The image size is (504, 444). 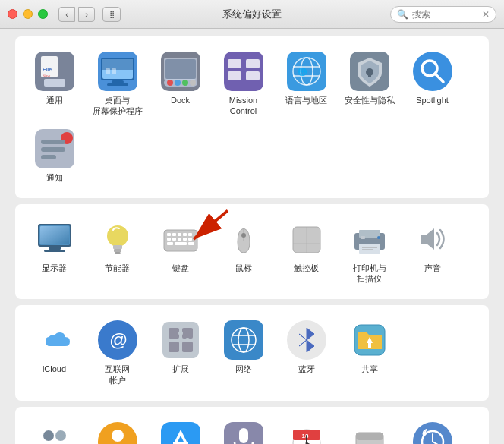 What do you see at coordinates (243, 84) in the screenshot?
I see `pref-mission: MissionControl` at bounding box center [243, 84].